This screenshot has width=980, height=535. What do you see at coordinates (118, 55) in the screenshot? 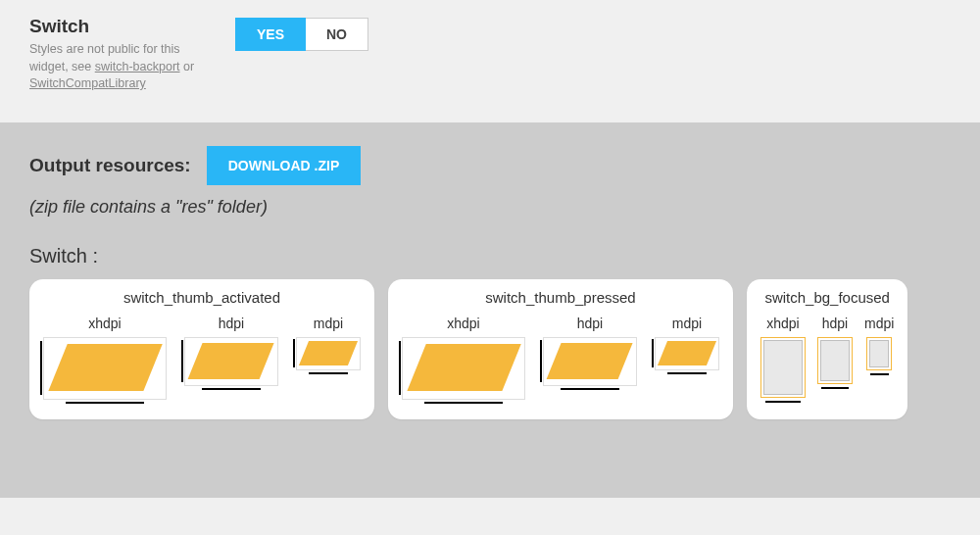
I see `switch-label-column: Switch Styles are not public for this wi…` at bounding box center [118, 55].